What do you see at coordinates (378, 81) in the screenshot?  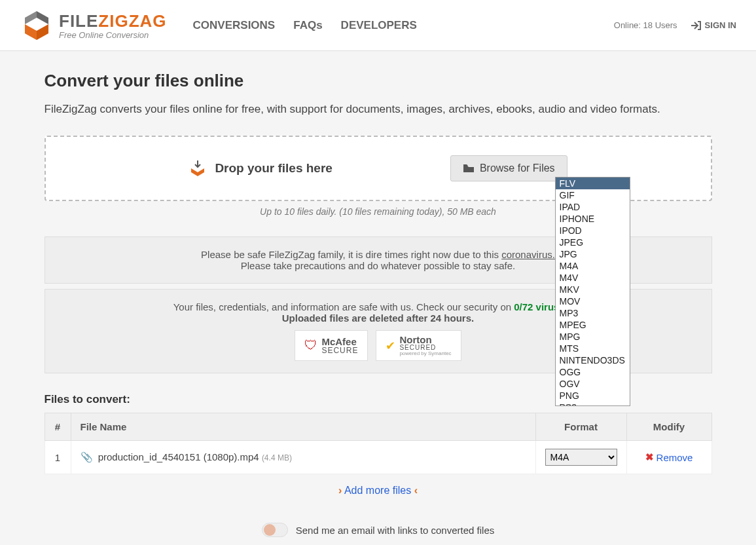 I see `page-title: Convert your files online` at bounding box center [378, 81].